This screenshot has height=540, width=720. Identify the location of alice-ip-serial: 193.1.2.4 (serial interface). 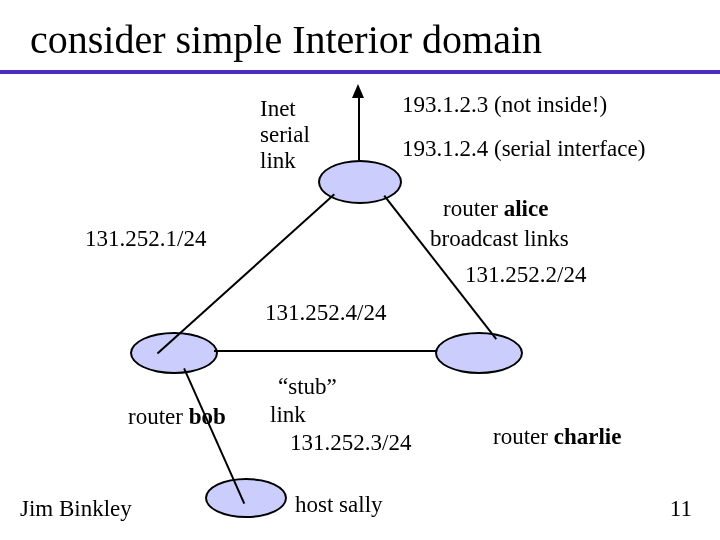
(524, 149).